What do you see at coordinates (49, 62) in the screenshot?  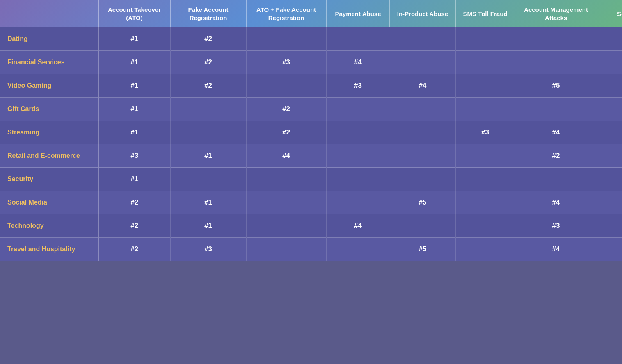 I see `industry-cell: Financial Services` at bounding box center [49, 62].